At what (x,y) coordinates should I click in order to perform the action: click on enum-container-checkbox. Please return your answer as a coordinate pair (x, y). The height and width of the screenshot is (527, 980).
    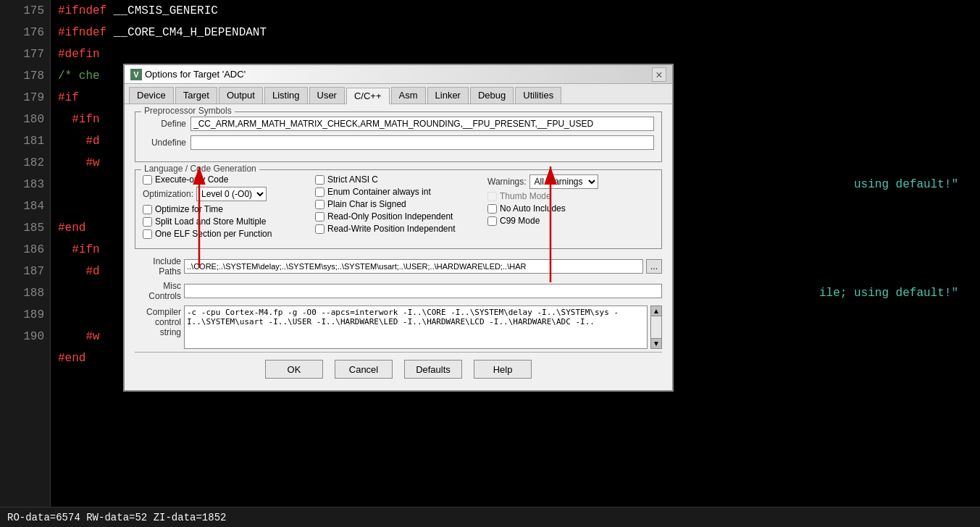
    Looking at the image, I should click on (320, 193).